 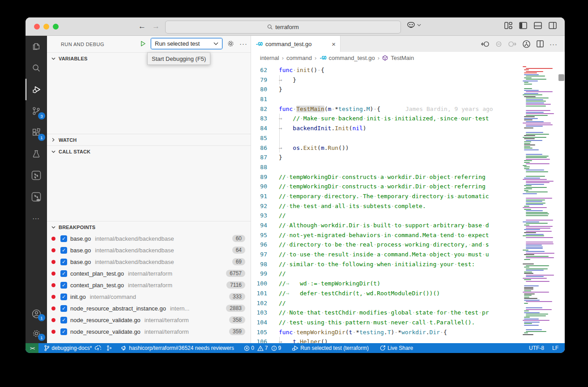 I want to click on code-line: 106→ t.Helper(), so click(x=387, y=340).